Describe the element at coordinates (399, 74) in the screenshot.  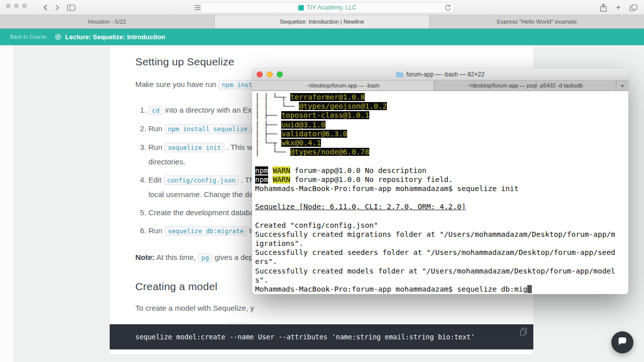
I see `folder-icon` at that location.